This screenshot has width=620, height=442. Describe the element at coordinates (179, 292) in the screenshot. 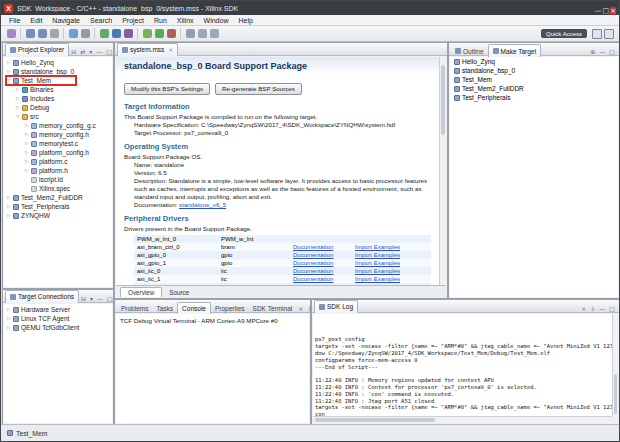

I see `editor-page-tab: Source` at that location.